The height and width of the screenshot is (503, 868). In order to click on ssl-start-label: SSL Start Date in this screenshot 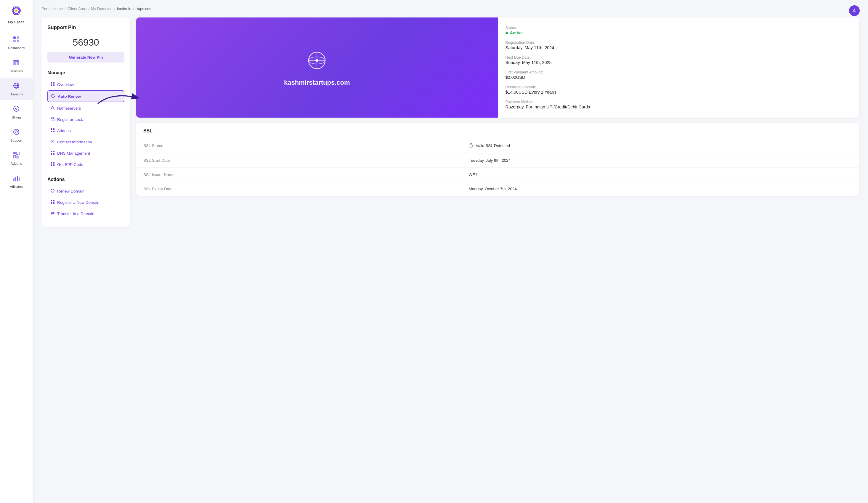, I will do `click(299, 161)`.